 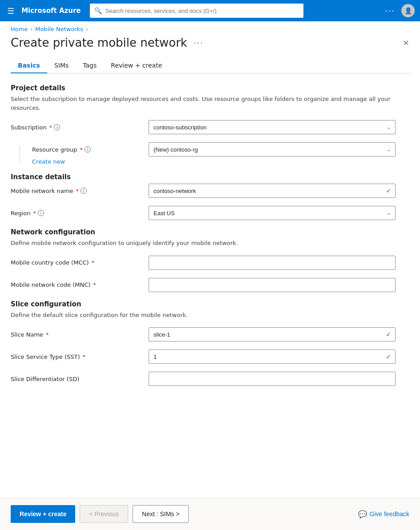 I want to click on mcc-control, so click(x=272, y=263).